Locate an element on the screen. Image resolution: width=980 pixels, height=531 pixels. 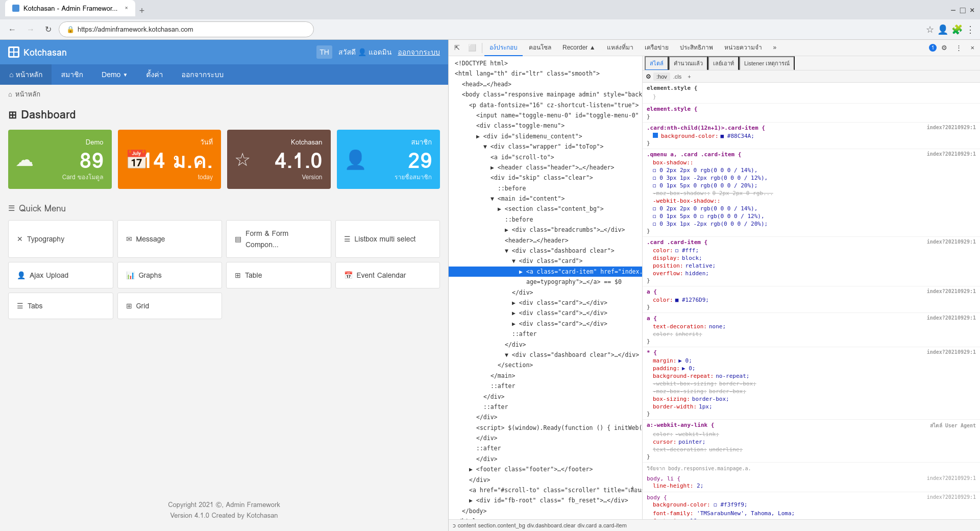
dt-tab-elements: อง์ประกอบ is located at coordinates (503, 48).